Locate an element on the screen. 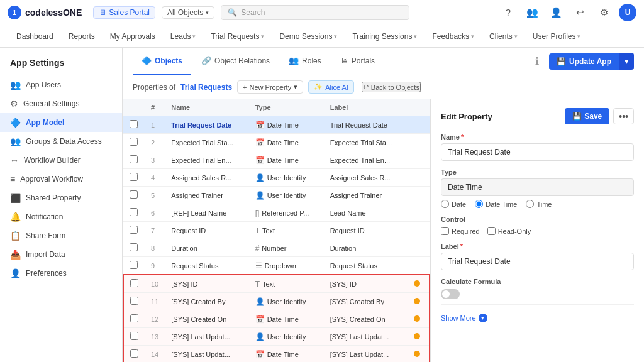 The width and height of the screenshot is (644, 362). back-to-objects-button: ↩ Back to Objects is located at coordinates (391, 87).